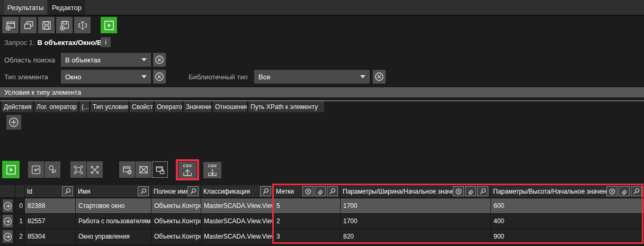 The width and height of the screenshot is (644, 246). I want to click on eraser-icon, so click(471, 192).